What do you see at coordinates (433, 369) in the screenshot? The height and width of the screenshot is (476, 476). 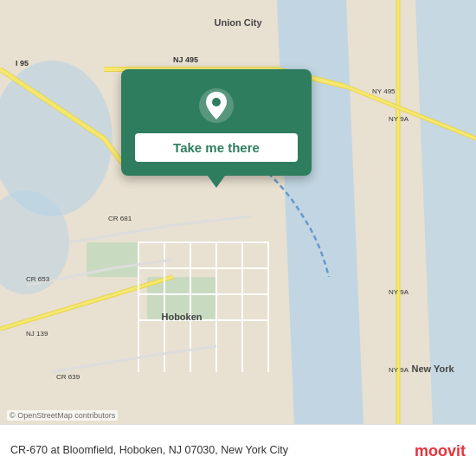 I see `svg-text: New York` at bounding box center [433, 369].